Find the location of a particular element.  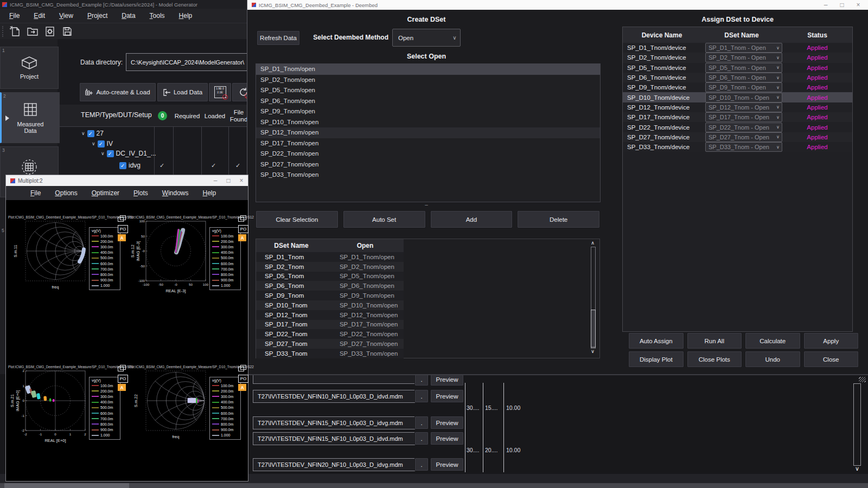

menu-tools: Tools is located at coordinates (157, 16).